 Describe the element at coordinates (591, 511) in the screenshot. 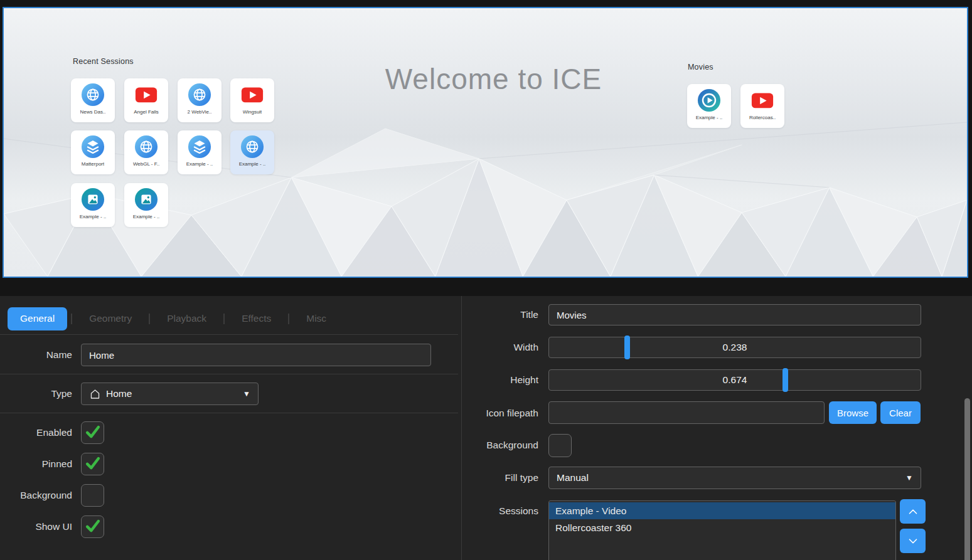

I see `session-item-label: Example - Video` at that location.